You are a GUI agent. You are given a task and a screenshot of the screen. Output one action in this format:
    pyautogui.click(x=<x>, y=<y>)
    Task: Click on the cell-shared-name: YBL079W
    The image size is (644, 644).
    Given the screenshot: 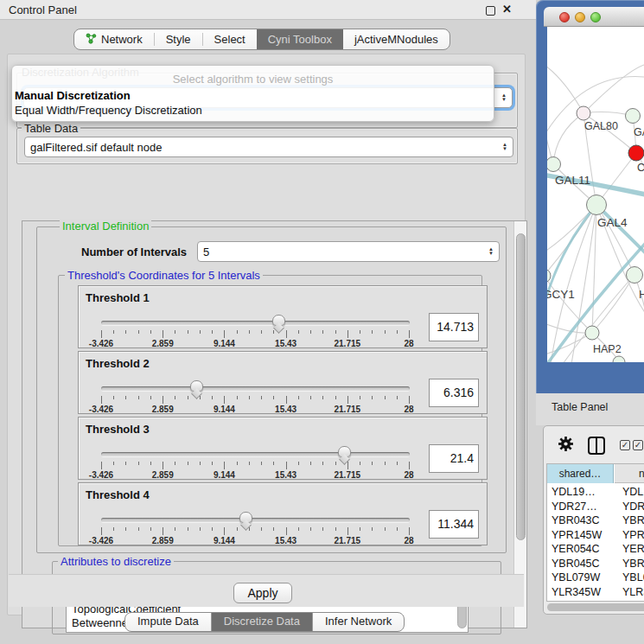 What is the action you would take?
    pyautogui.click(x=581, y=577)
    